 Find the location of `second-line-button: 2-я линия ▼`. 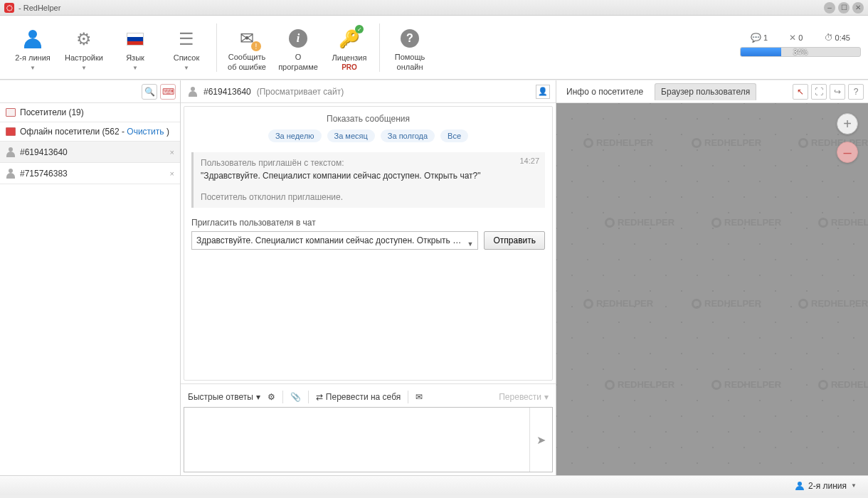

second-line-button: 2-я линия ▼ is located at coordinates (33, 48).